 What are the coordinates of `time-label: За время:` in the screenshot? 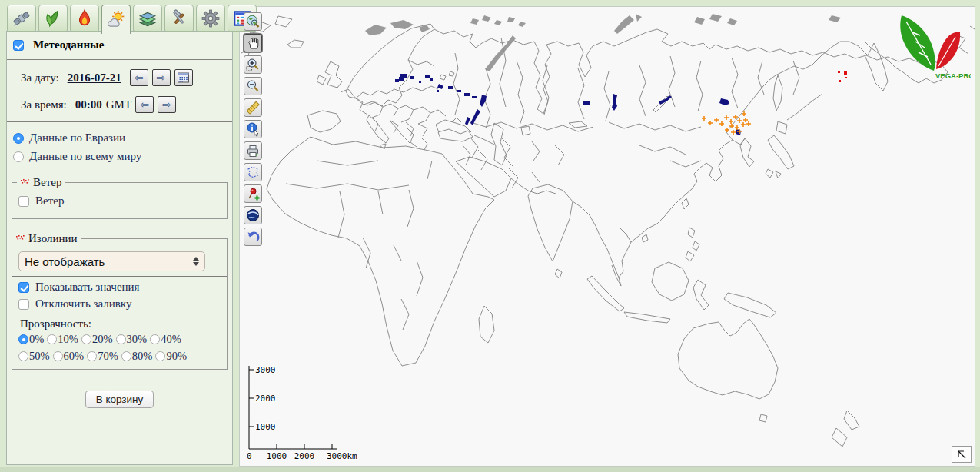 It's located at (44, 105).